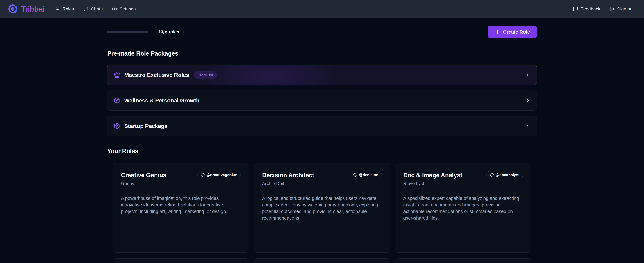 This screenshot has height=263, width=644. I want to click on feedback-bubble-icon, so click(576, 9).